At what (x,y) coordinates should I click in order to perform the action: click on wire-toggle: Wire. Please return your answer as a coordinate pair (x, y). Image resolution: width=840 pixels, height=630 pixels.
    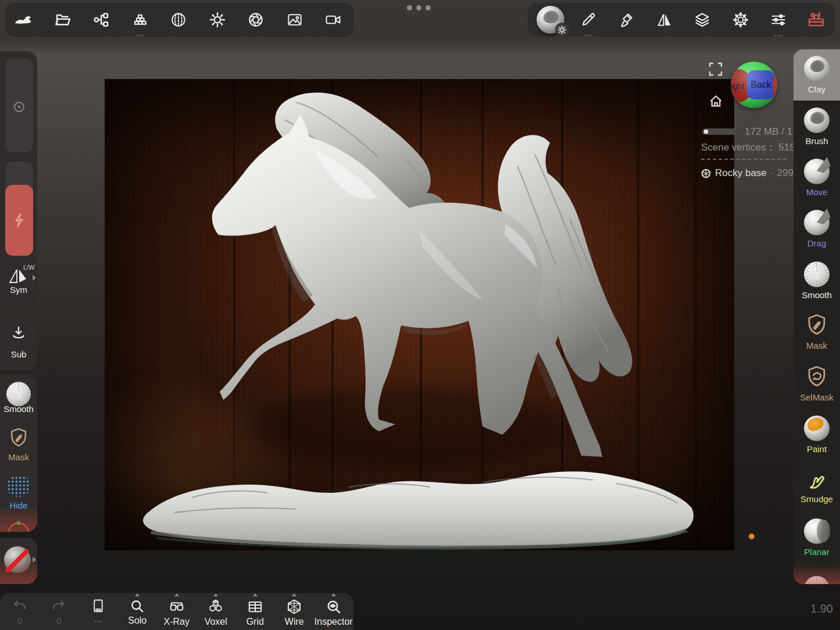
    Looking at the image, I should click on (295, 611).